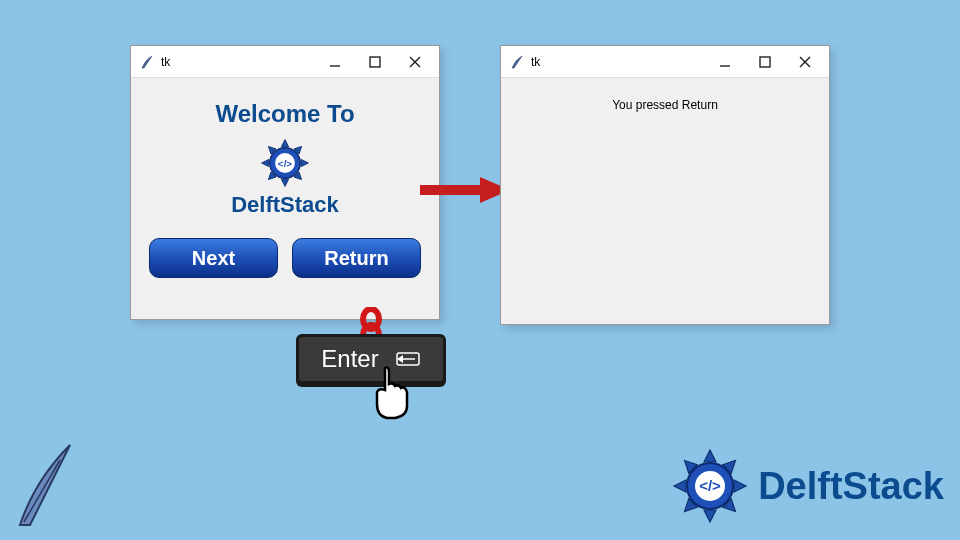 Image resolution: width=960 pixels, height=540 pixels. What do you see at coordinates (807, 486) in the screenshot?
I see `delftstack-watermark: </> DelftStack` at bounding box center [807, 486].